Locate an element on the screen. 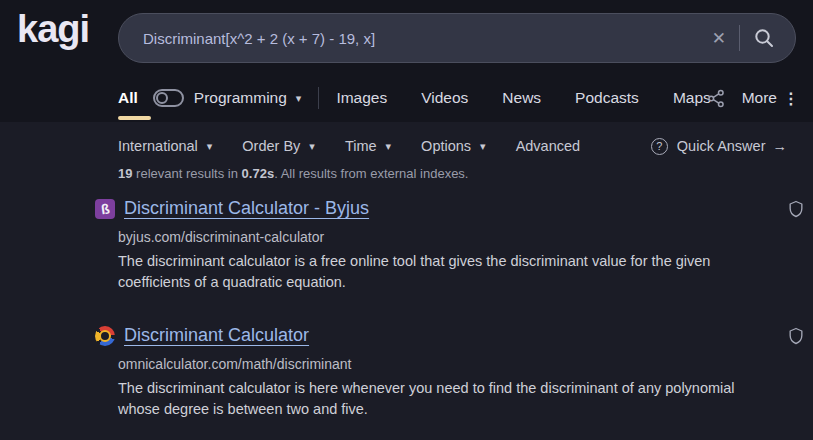 Image resolution: width=813 pixels, height=440 pixels. share-icon is located at coordinates (716, 98).